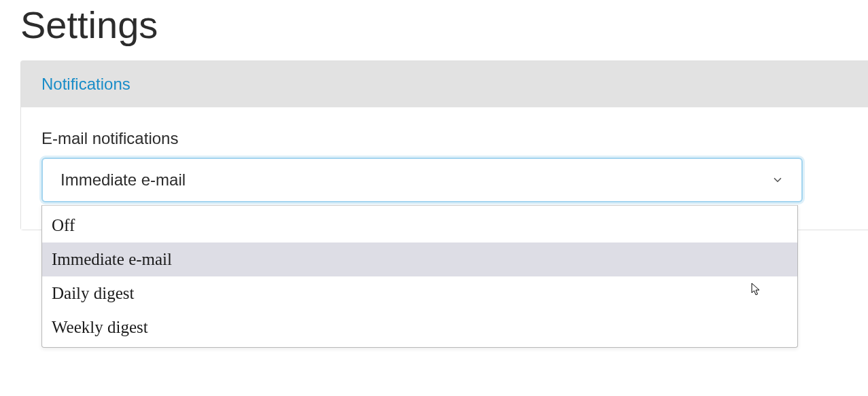 This screenshot has width=868, height=396. Describe the element at coordinates (422, 180) in the screenshot. I see `email-notifications-select: Immediate e-mail` at that location.